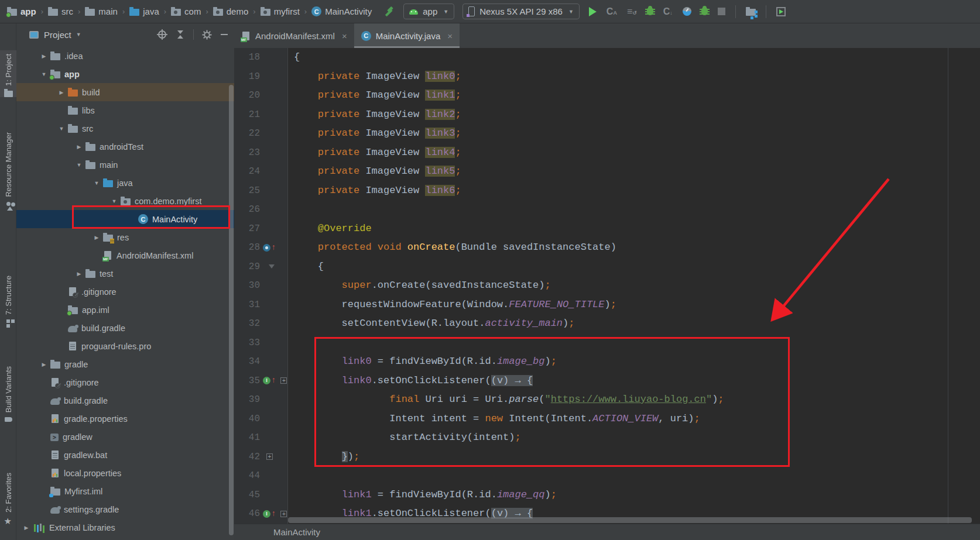 The width and height of the screenshot is (980, 540). What do you see at coordinates (440, 191) in the screenshot?
I see `code-segment: link6` at bounding box center [440, 191].